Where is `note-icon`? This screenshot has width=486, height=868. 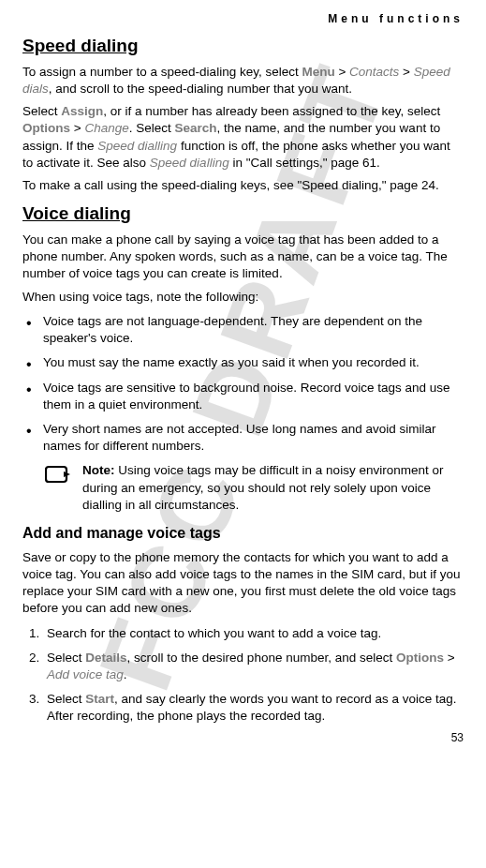 note-icon is located at coordinates (58, 475).